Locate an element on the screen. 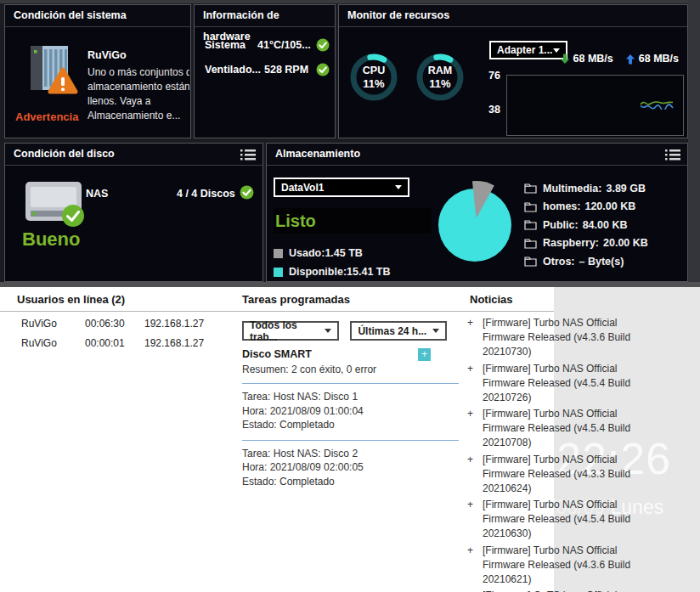  hardware-info-title: Información de hardware is located at coordinates (265, 16).